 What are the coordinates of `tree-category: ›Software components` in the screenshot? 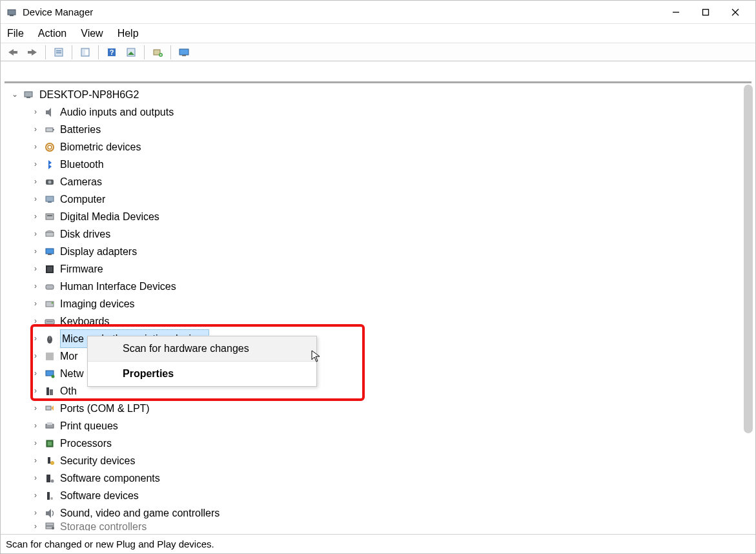 It's located at (380, 478).